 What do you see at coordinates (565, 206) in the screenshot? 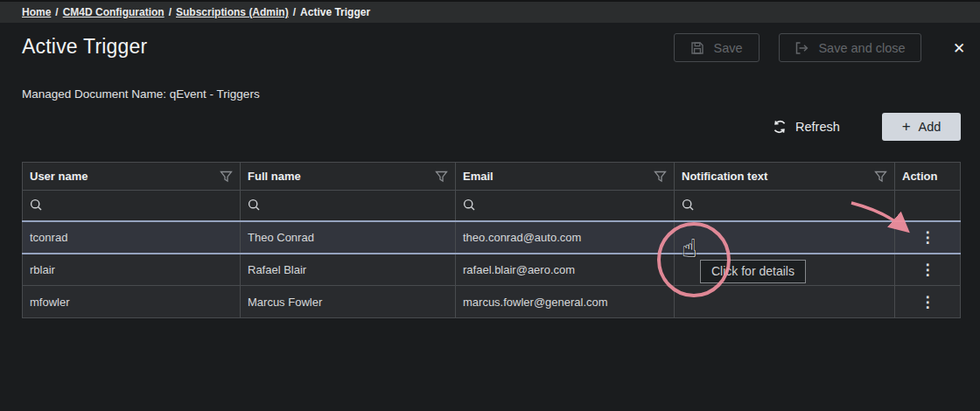
I see `filter-input-email` at bounding box center [565, 206].